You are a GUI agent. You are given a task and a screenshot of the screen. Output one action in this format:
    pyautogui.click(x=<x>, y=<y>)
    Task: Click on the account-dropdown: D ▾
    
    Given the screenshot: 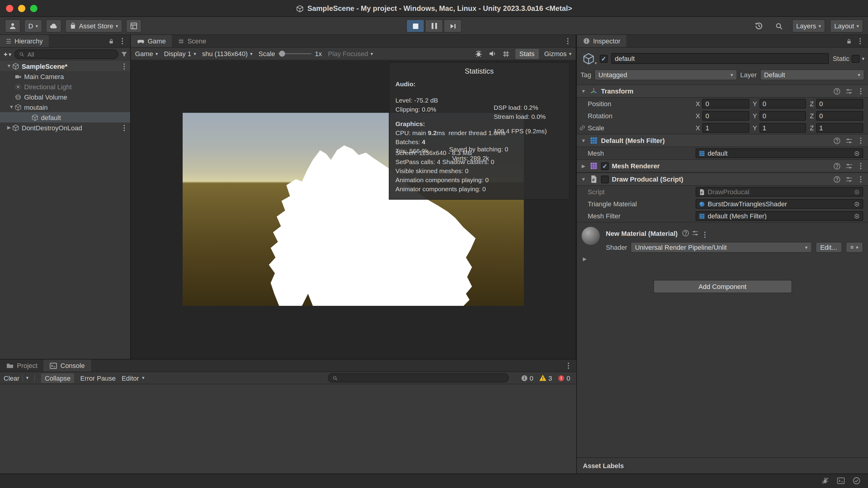 What is the action you would take?
    pyautogui.click(x=33, y=26)
    